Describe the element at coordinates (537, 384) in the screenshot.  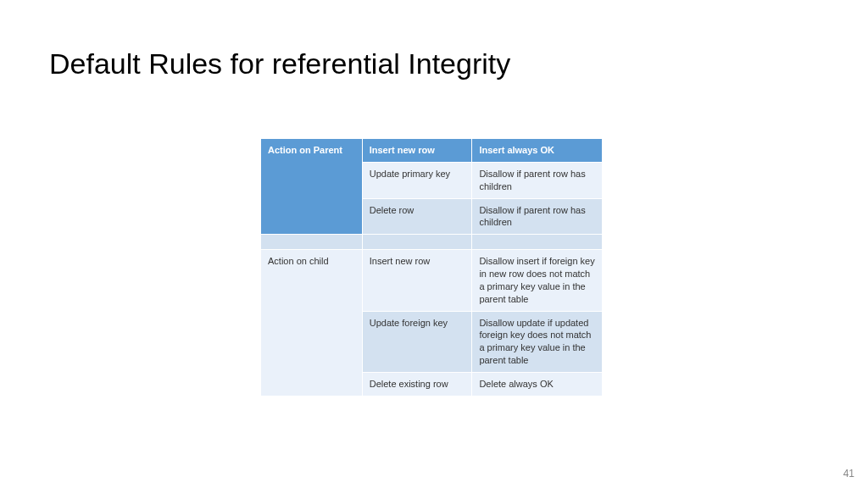
I see `table-cell: Delete always OK` at that location.